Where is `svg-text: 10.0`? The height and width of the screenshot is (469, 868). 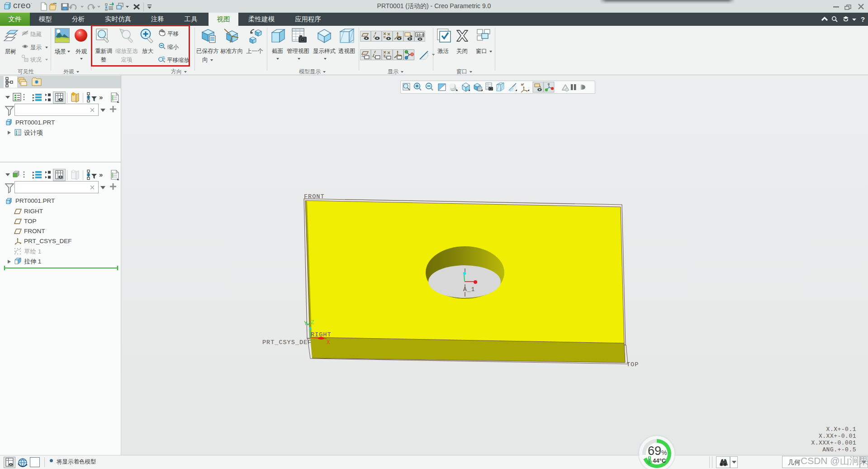
svg-text: 10.0 is located at coordinates (421, 35).